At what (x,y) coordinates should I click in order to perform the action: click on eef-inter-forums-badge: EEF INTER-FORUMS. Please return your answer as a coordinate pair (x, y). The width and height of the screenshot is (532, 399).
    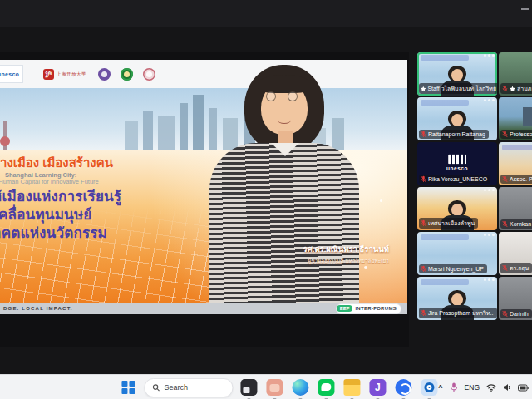
    Looking at the image, I should click on (369, 309).